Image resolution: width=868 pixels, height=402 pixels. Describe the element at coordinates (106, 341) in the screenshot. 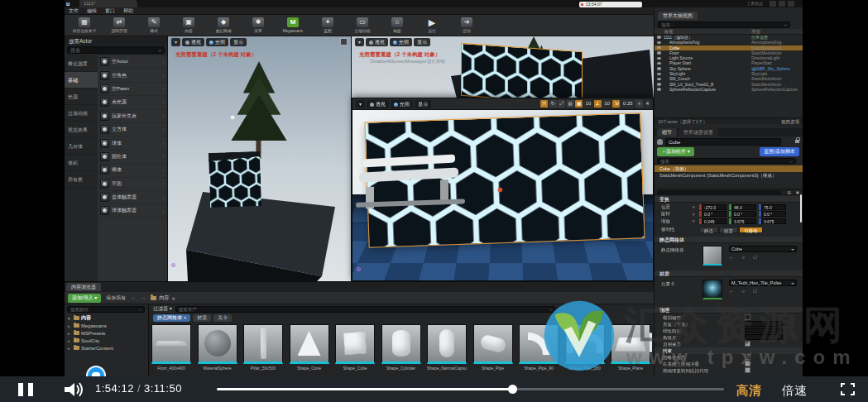

I see `folder-row: ▸ SoulCity` at that location.